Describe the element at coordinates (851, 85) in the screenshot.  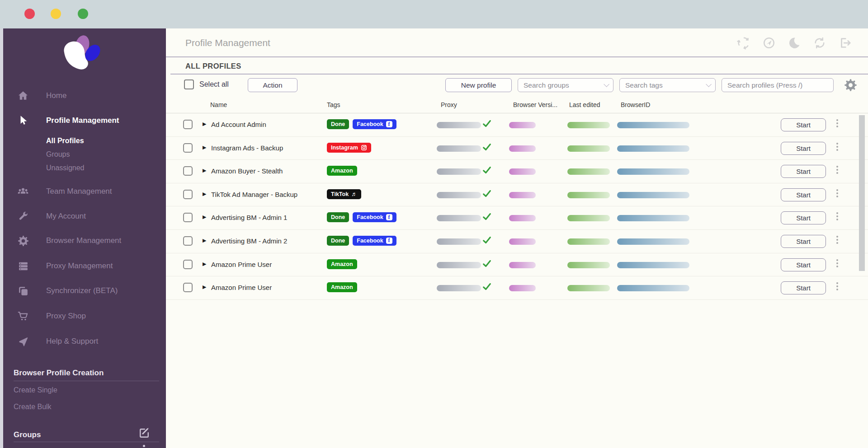
I see `gear-icon` at that location.